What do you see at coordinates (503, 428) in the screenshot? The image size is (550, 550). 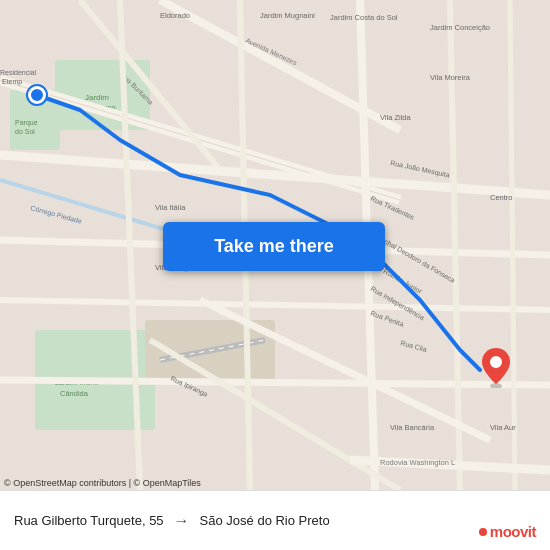 I see `svg-text: Vila Aur` at bounding box center [503, 428].